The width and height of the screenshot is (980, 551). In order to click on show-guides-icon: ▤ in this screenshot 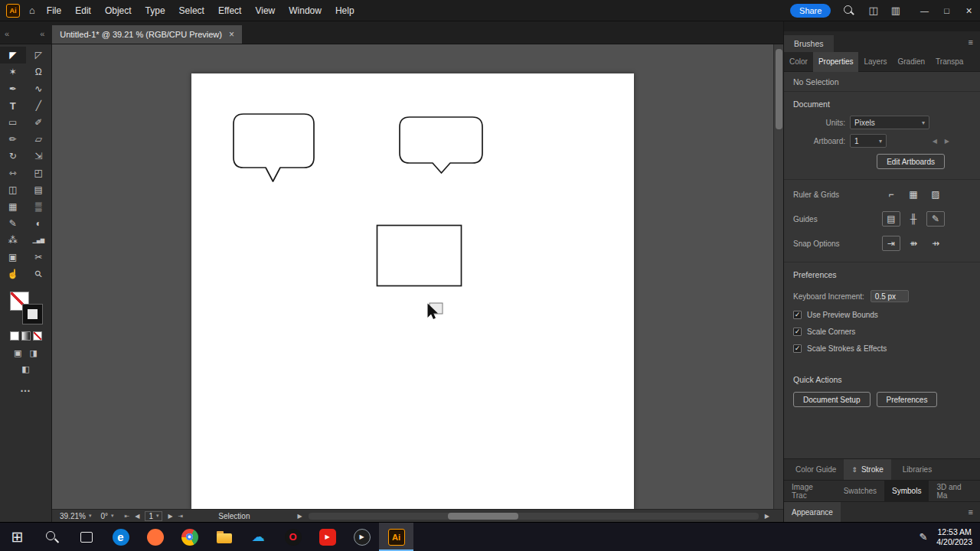, I will do `click(891, 219)`.